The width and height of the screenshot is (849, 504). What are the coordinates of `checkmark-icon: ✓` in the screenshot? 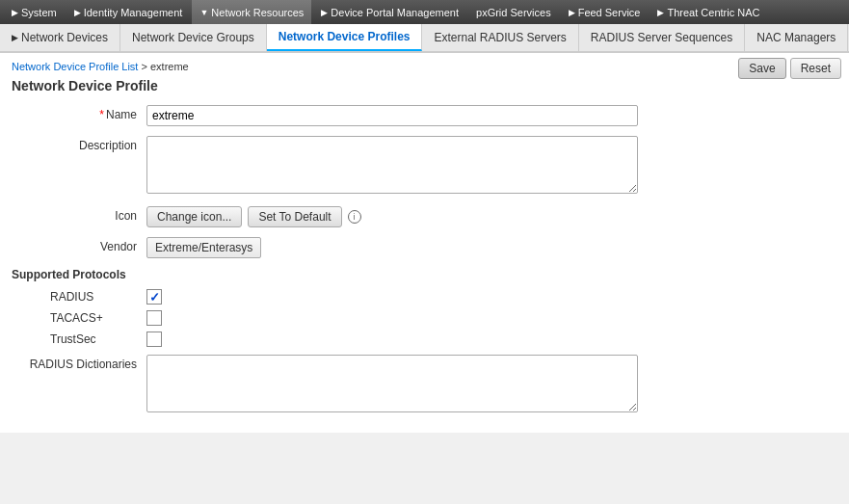 It's located at (154, 297).